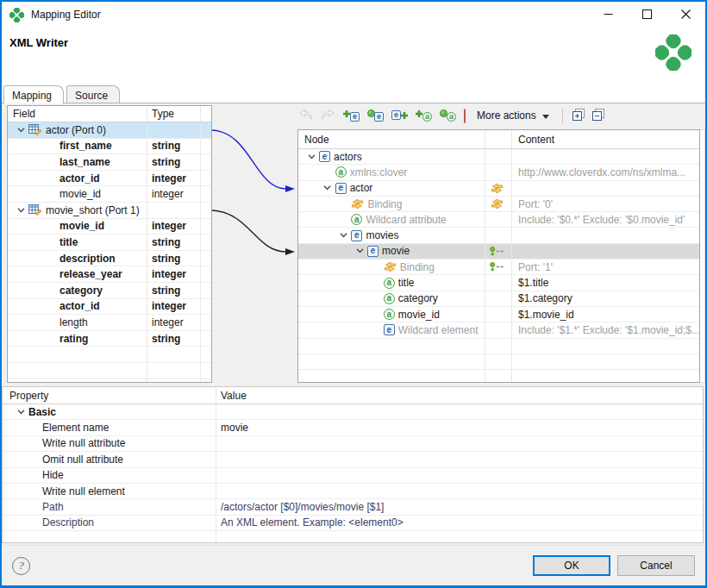 This screenshot has height=588, width=707. I want to click on node-row: emovie, so click(498, 252).